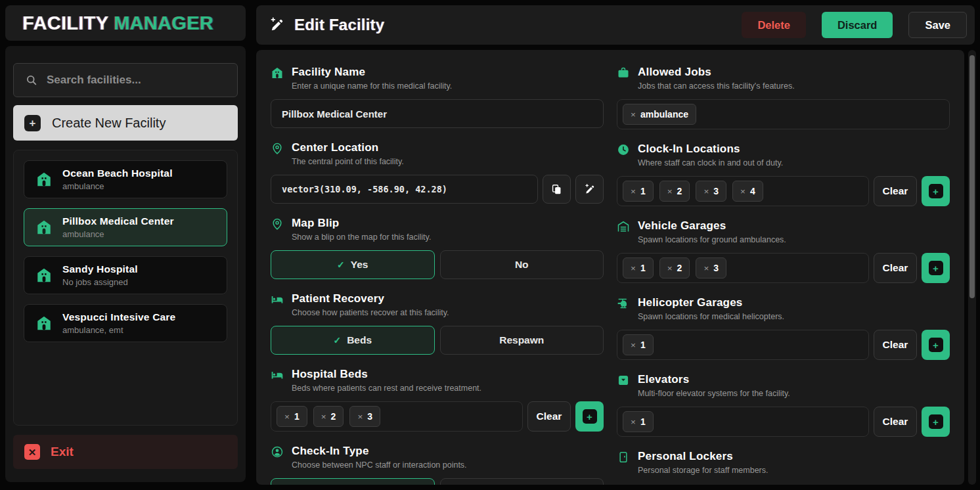 This screenshot has width=980, height=490. I want to click on field-description: Choose between NPC staff or interaction …, so click(380, 465).